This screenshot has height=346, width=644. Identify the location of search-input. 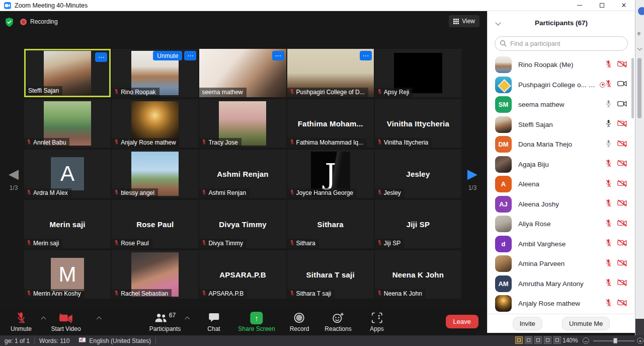
(561, 43).